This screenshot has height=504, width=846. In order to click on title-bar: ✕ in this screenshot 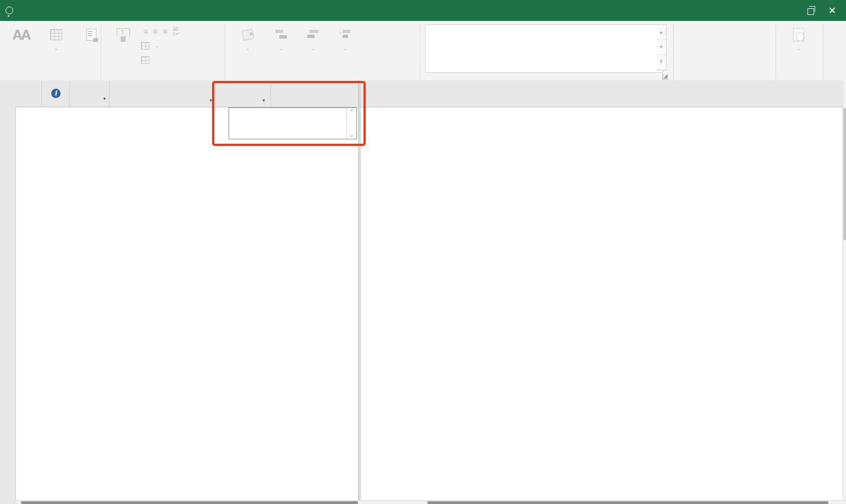, I will do `click(423, 10)`.